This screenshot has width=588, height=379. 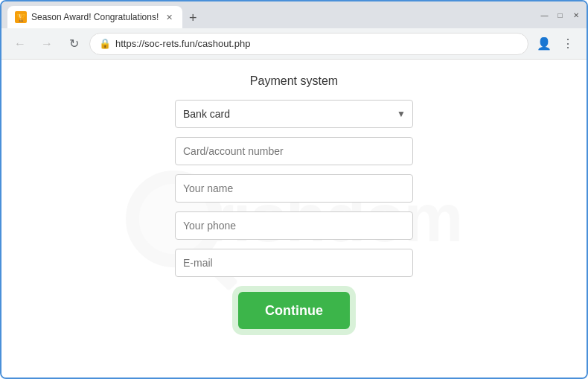 I want to click on close-button: ✕, so click(x=576, y=15).